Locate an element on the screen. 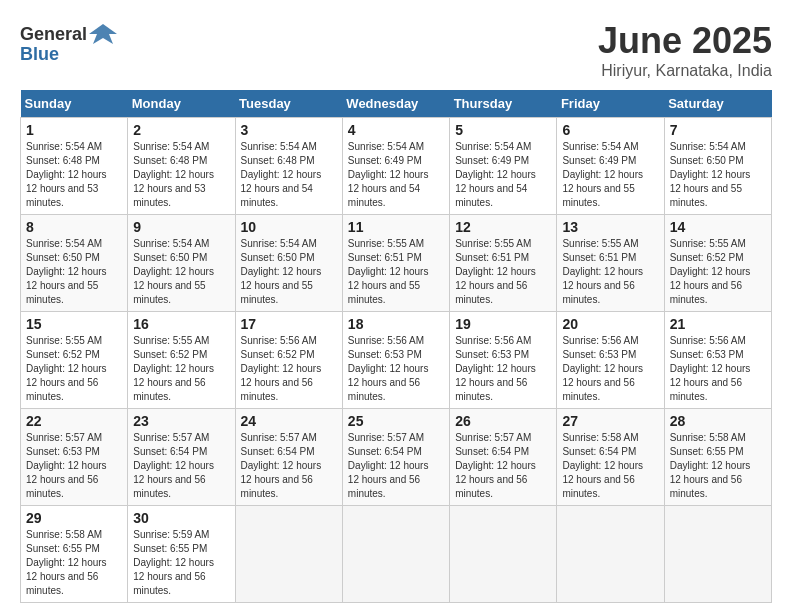  logo-general-text: General is located at coordinates (54, 34).